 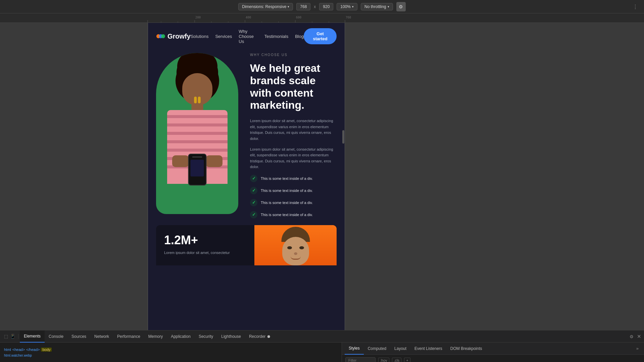 What do you see at coordinates (13, 336) in the screenshot?
I see `device-icon: 📱` at bounding box center [13, 336].